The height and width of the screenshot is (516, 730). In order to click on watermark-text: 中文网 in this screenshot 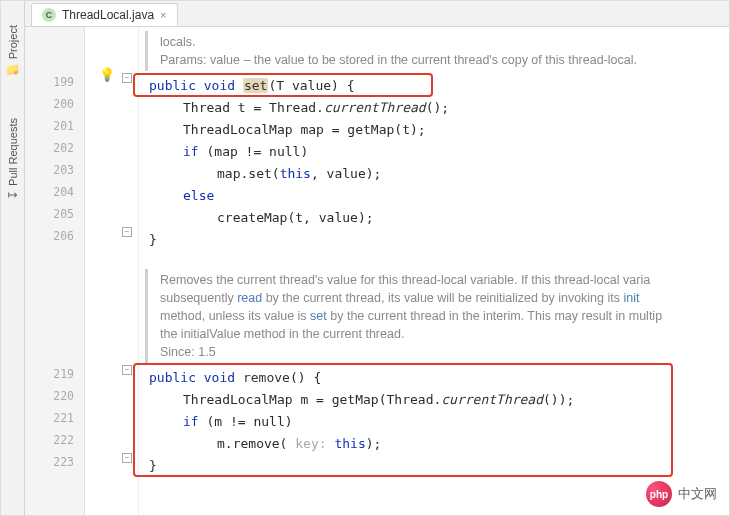, I will do `click(698, 494)`.